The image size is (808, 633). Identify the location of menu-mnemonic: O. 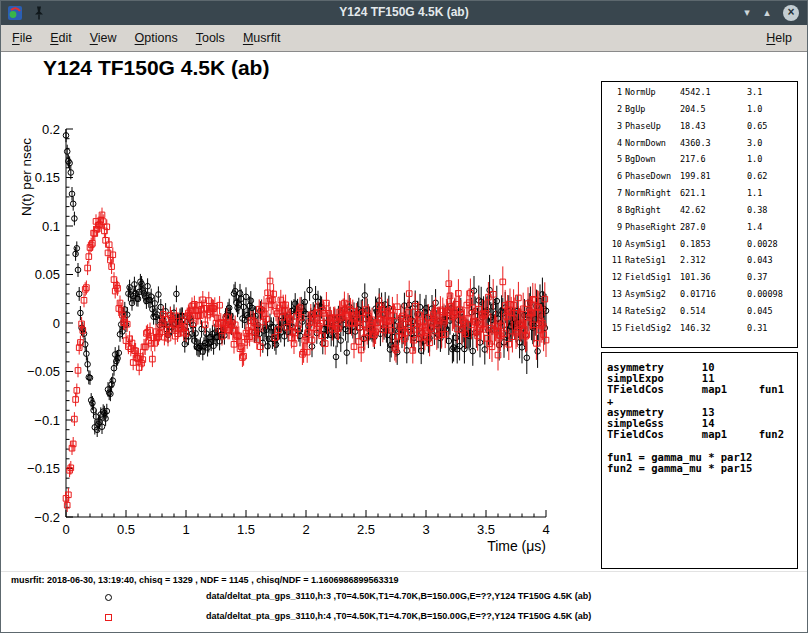
(140, 38).